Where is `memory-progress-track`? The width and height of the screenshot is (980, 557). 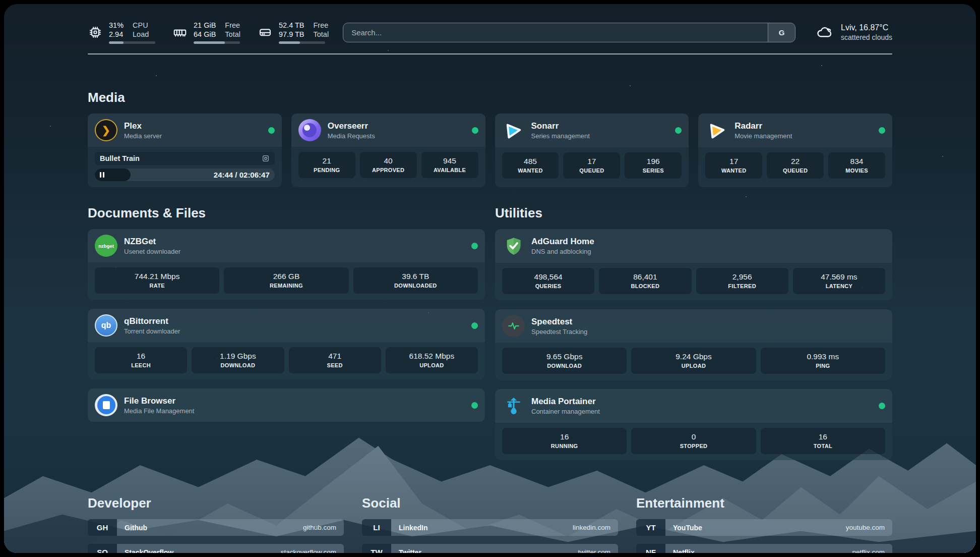 memory-progress-track is located at coordinates (217, 42).